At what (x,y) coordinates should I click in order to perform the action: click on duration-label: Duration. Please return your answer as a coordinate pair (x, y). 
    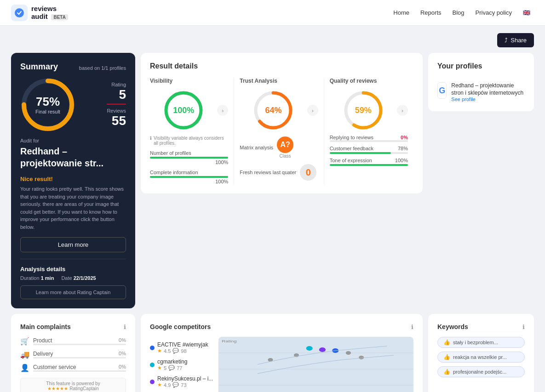
    Looking at the image, I should click on (30, 278).